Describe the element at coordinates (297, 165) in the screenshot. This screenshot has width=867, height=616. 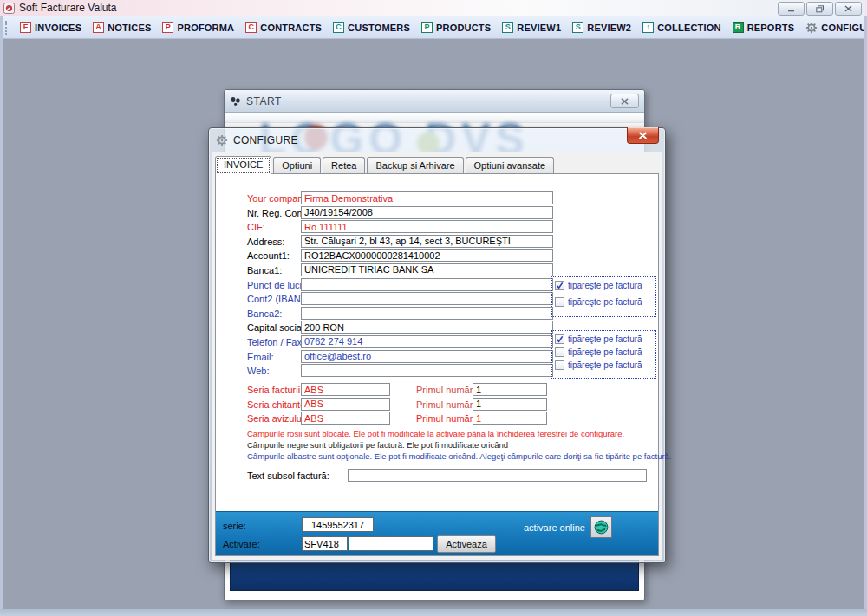
I see `tab-optiuni: Optiuni` at that location.